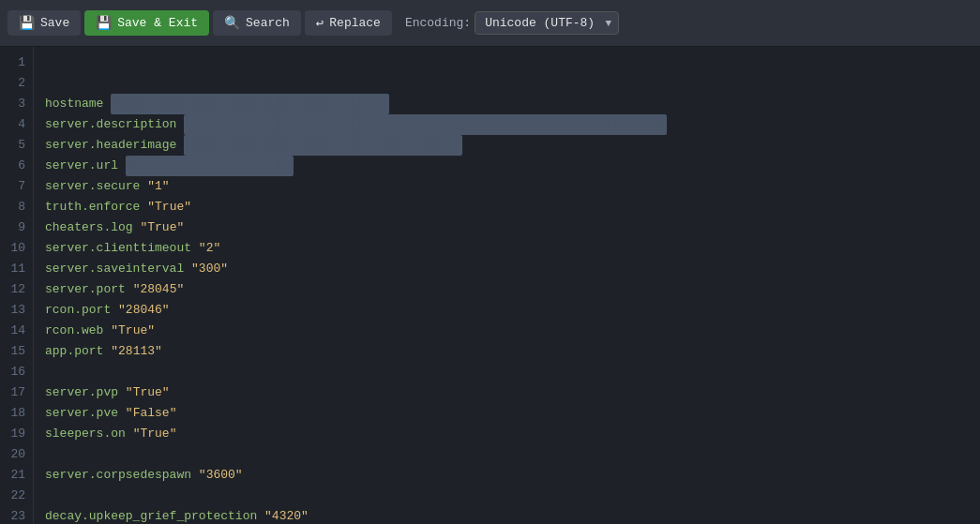  Describe the element at coordinates (15, 455) in the screenshot. I see `line-number: 20` at that location.